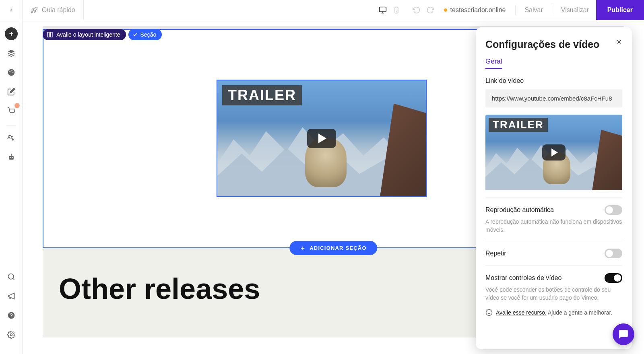  What do you see at coordinates (430, 10) in the screenshot?
I see `redo-icon` at bounding box center [430, 10].